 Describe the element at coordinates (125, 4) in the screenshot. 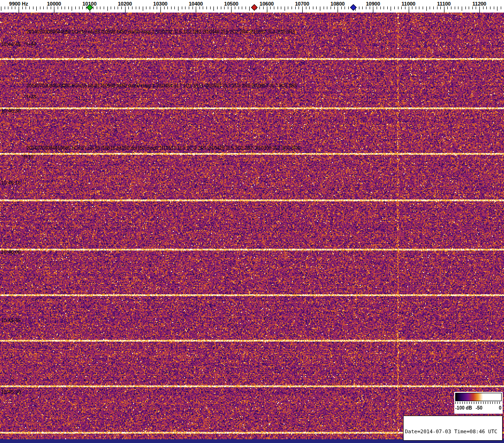

I see `ruler-label-10200: 10200` at that location.